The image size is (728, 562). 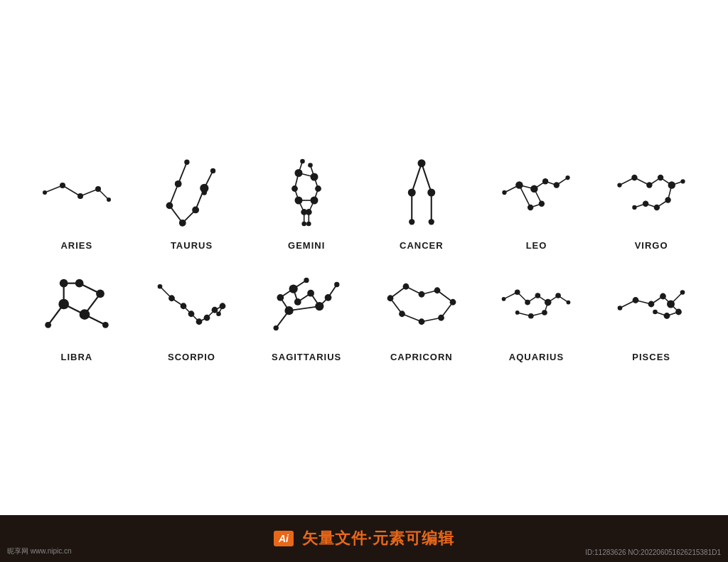 I want to click on constellation-label-scorpio: SCORPIO, so click(x=192, y=357).